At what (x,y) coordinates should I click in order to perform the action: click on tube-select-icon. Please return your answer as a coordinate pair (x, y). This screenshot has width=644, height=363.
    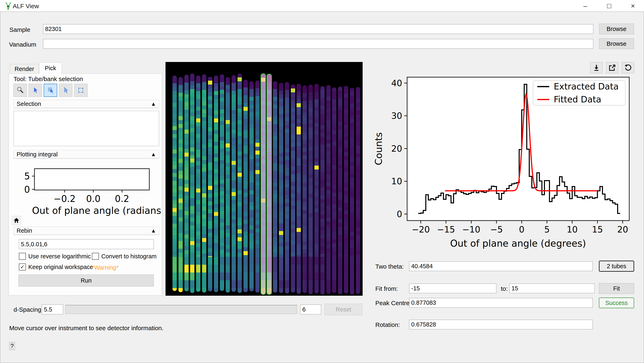
    Looking at the image, I should click on (50, 90).